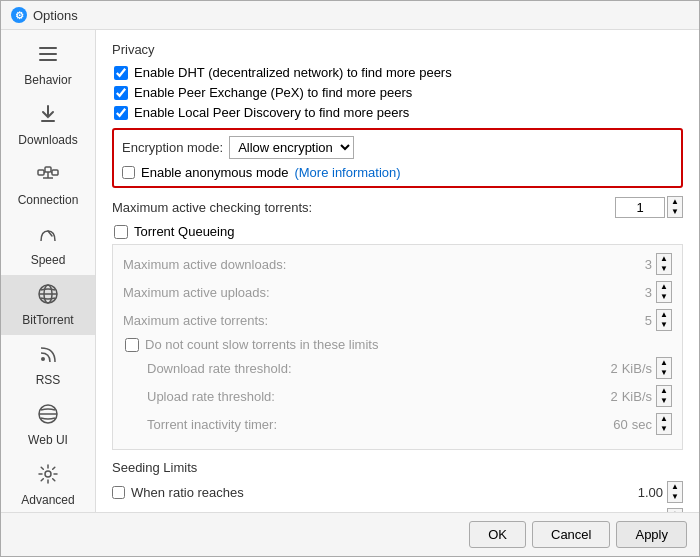 Image resolution: width=700 pixels, height=557 pixels. I want to click on sidebar-item-behavior: Behavior, so click(48, 65).